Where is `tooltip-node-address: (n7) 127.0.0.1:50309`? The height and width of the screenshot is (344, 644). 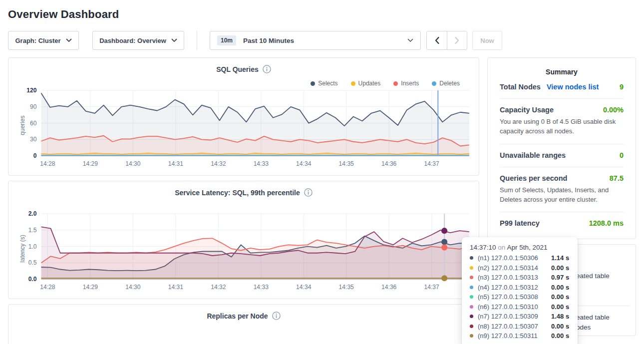 tooltip-node-address: (n7) 127.0.0.1:50309 is located at coordinates (514, 317).